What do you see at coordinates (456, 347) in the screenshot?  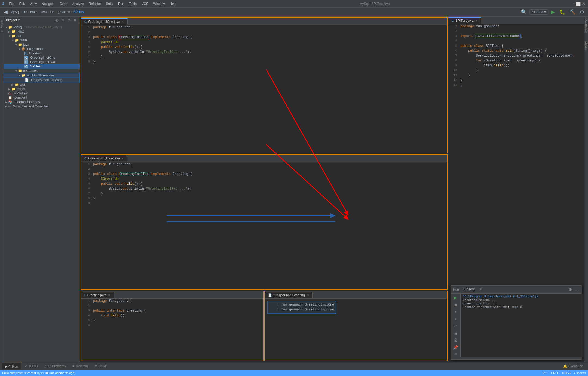 I see `pin-btn: 📌` at bounding box center [456, 347].